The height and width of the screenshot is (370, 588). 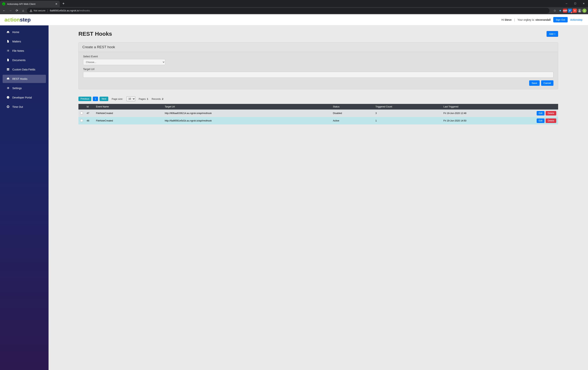 I want to click on table-row: 47FileNoteCreatedhttp://806aa6336214.au.…, so click(x=318, y=113).